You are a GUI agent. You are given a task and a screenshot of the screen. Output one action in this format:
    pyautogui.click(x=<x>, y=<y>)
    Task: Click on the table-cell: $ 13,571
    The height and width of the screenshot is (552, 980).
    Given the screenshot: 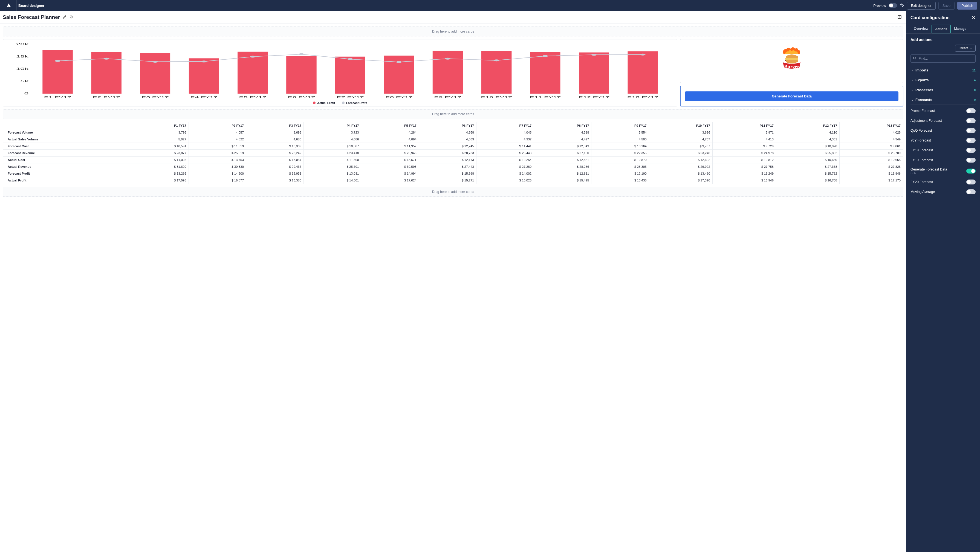 What is the action you would take?
    pyautogui.click(x=390, y=160)
    